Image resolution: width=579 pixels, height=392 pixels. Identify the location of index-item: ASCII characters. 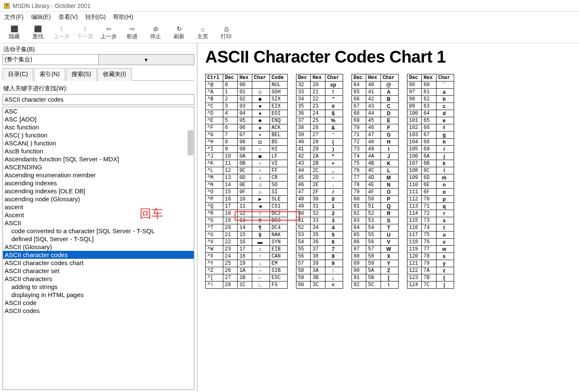
(98, 279).